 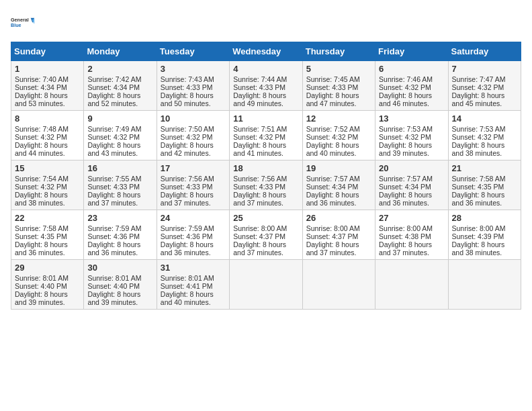 What do you see at coordinates (266, 218) in the screenshot?
I see `day-number: 25` at bounding box center [266, 218].